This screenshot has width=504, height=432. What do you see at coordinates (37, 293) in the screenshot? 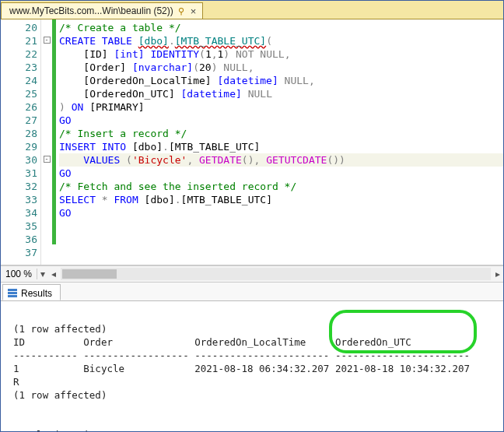
I see `results-tab-label: Results` at bounding box center [37, 293].